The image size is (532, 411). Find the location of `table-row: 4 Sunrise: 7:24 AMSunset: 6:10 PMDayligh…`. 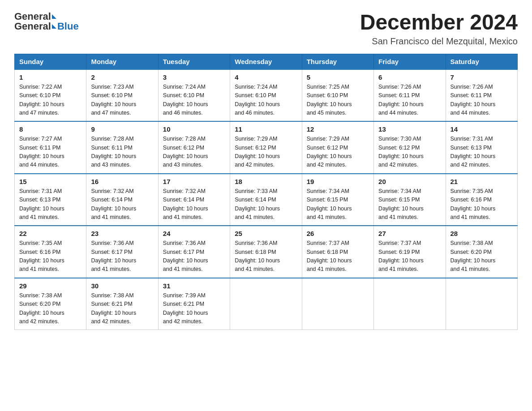

table-row: 4 Sunrise: 7:24 AMSunset: 6:10 PMDayligh… is located at coordinates (266, 96).